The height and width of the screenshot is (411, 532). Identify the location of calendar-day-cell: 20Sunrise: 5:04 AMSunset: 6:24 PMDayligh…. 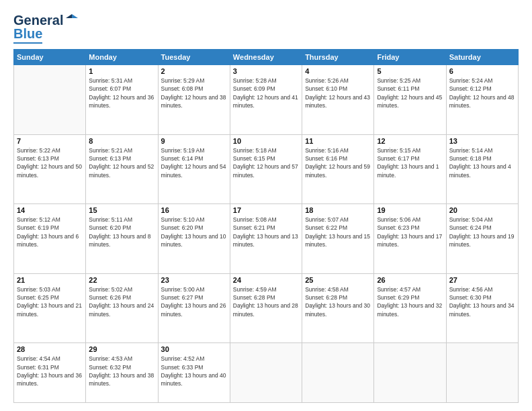
(482, 239).